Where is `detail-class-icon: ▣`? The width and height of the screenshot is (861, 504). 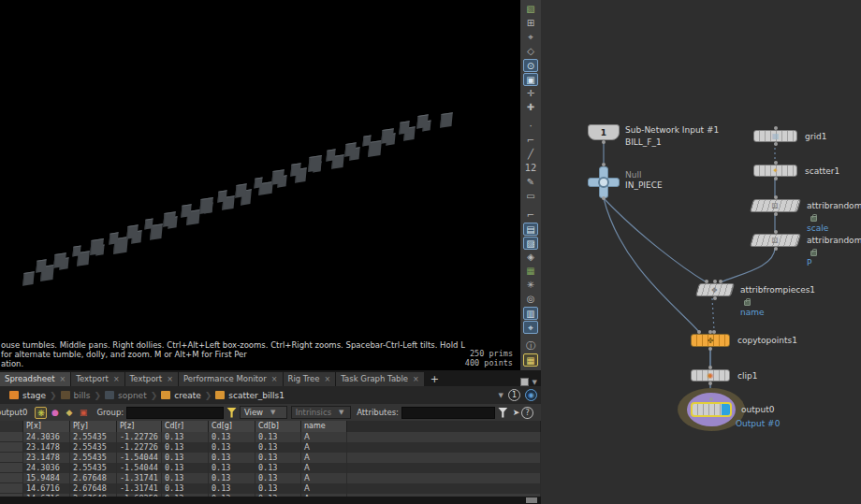 detail-class-icon: ▣ is located at coordinates (82, 413).